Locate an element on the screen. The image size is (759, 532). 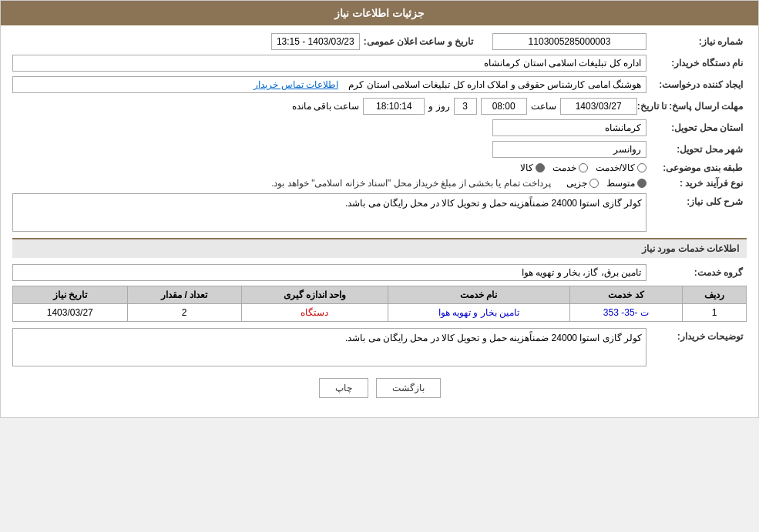
city-value: روانسر is located at coordinates (569, 149).